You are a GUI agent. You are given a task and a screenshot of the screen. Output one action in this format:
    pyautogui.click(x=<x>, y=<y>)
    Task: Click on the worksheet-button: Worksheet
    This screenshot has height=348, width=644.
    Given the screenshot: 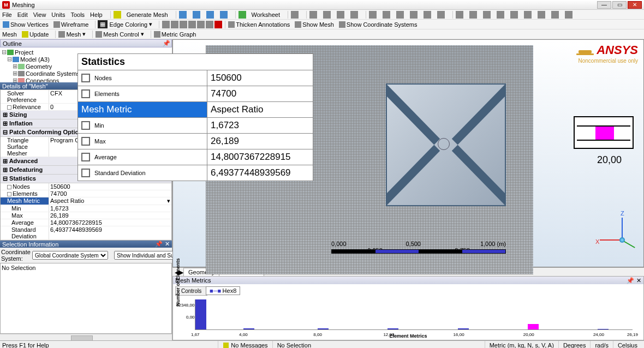 What is the action you would take?
    pyautogui.click(x=266, y=15)
    